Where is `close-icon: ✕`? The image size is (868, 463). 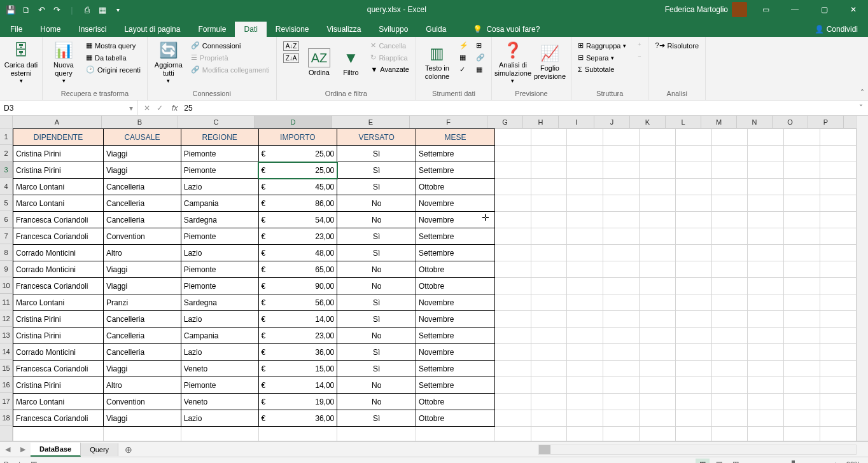 close-icon: ✕ is located at coordinates (853, 10).